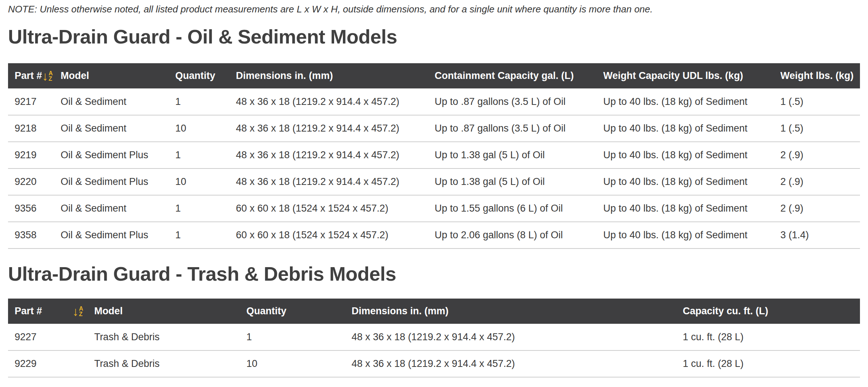 This screenshot has width=868, height=387. Describe the element at coordinates (434, 182) in the screenshot. I see `table-row: 9220 Oil & Sediment Plus 10 48 x 36 x 18…` at that location.